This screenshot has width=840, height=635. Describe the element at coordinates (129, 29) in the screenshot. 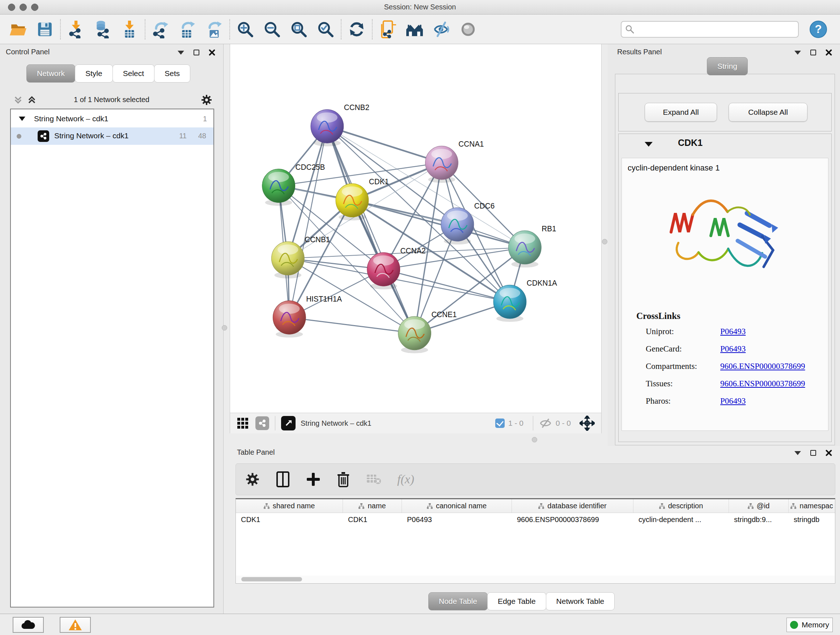

I see `import-table-file-button` at that location.